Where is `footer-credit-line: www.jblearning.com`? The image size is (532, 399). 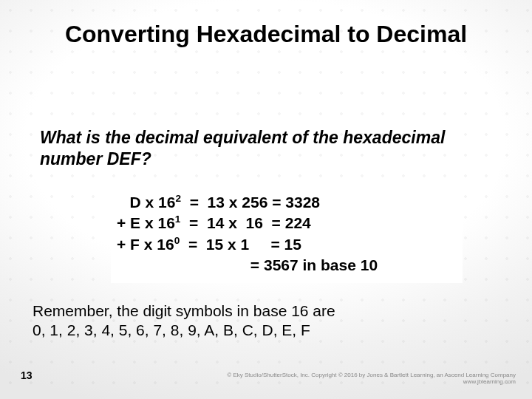
footer-credit-line: www.jblearning.com is located at coordinates (489, 381).